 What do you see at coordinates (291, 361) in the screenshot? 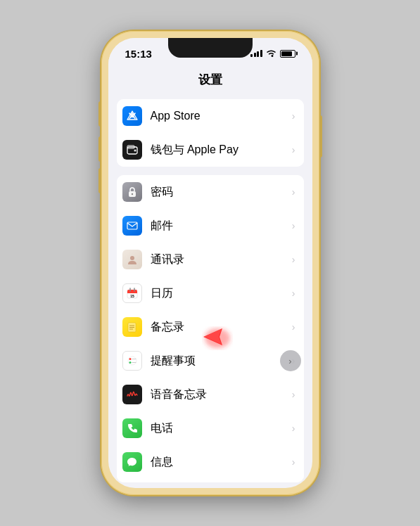
I see `scroll-indicator: ›` at bounding box center [291, 361].